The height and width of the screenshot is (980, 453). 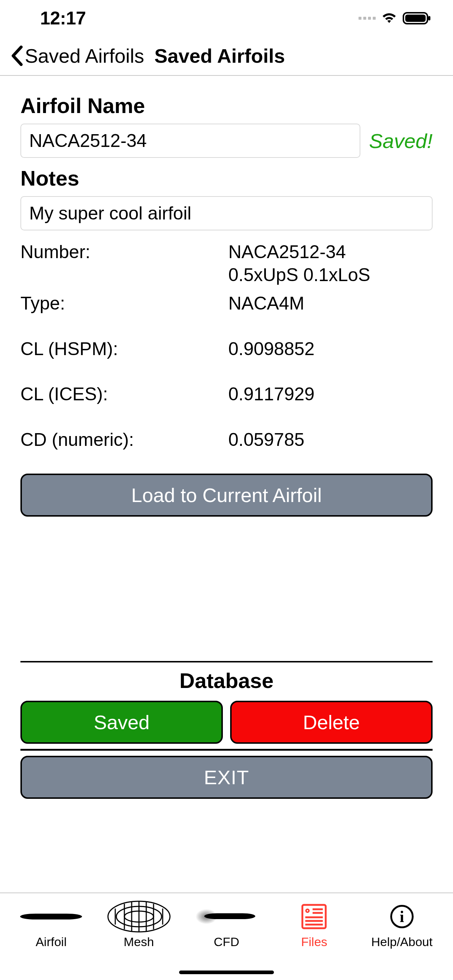 What do you see at coordinates (77, 56) in the screenshot?
I see `back-button: Saved Airfoils` at bounding box center [77, 56].